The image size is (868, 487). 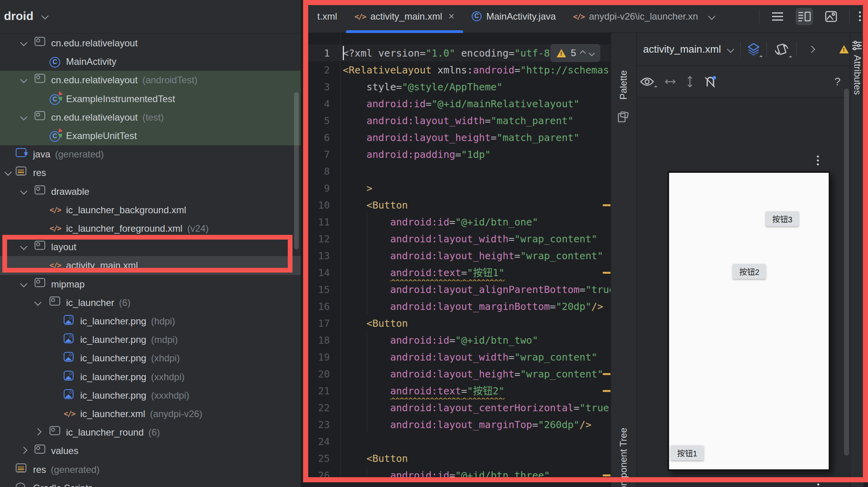 What do you see at coordinates (749, 321) in the screenshot?
I see `phone-preview-canvas: 按钮3按钮2按钮1` at bounding box center [749, 321].